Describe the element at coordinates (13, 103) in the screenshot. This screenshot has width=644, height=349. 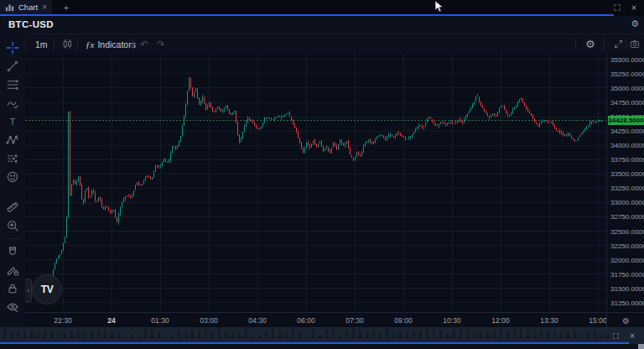
I see `tool-brush-icon` at that location.